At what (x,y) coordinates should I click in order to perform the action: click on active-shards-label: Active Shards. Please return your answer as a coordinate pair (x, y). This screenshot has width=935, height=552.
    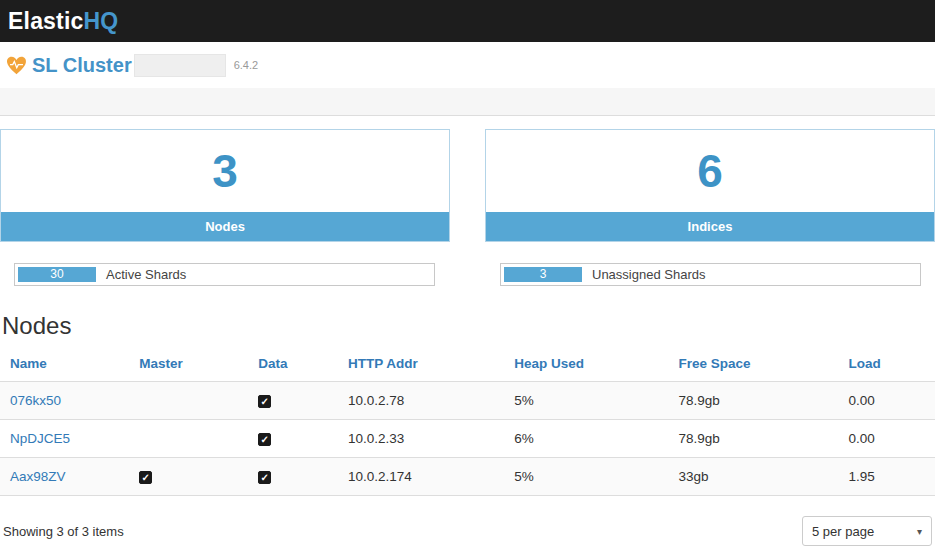
    Looking at the image, I should click on (146, 274).